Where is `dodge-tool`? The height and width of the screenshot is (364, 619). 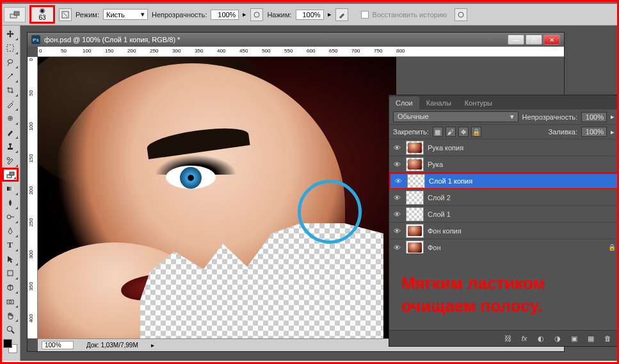 dodge-tool is located at coordinates (10, 217).